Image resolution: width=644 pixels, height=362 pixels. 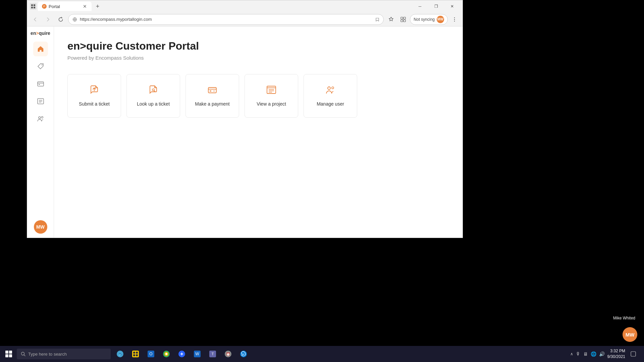 What do you see at coordinates (440, 19) in the screenshot?
I see `sync-avatar: MW` at bounding box center [440, 19].